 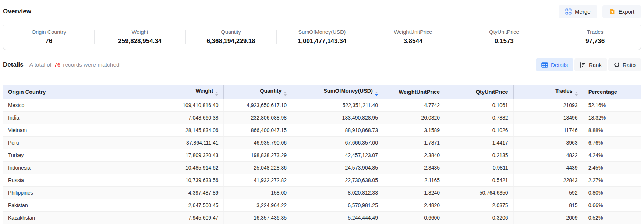 I want to click on tab-label: Rank, so click(x=595, y=65).